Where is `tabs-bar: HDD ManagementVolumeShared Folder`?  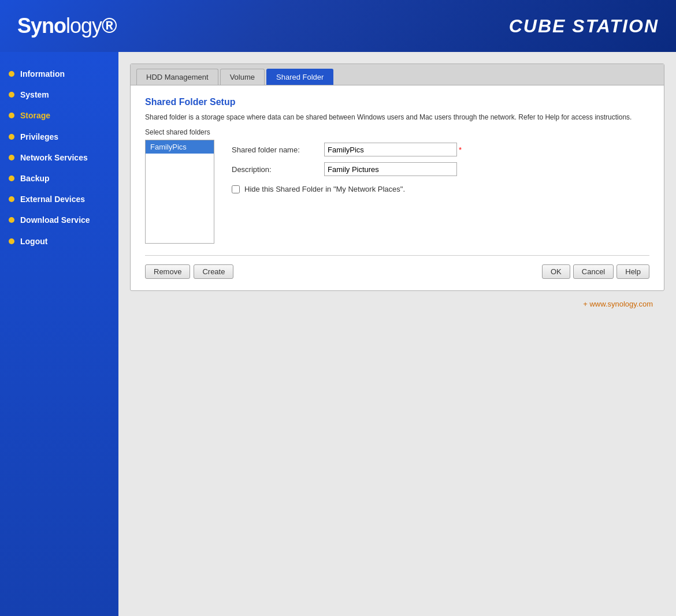
tabs-bar: HDD ManagementVolumeShared Folder is located at coordinates (398, 75).